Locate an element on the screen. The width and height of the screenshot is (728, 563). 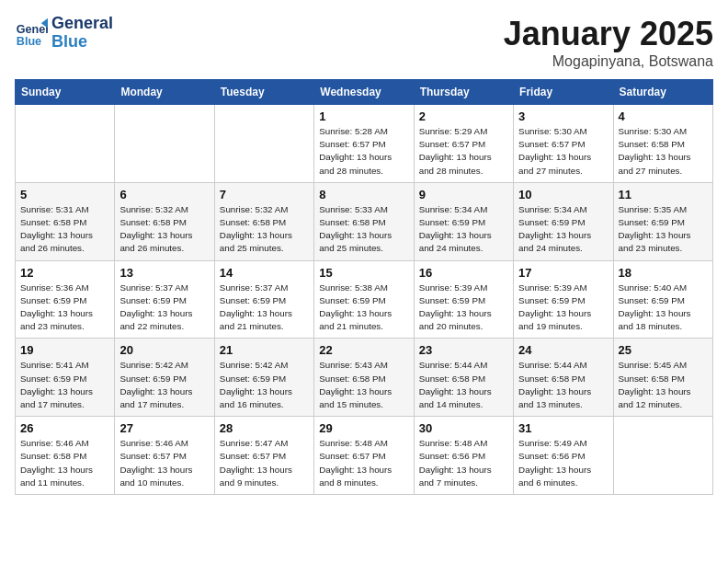
day-info: Sunrise: 5:31 AM Sunset: 6:58 PM Dayligh… is located at coordinates (64, 230).